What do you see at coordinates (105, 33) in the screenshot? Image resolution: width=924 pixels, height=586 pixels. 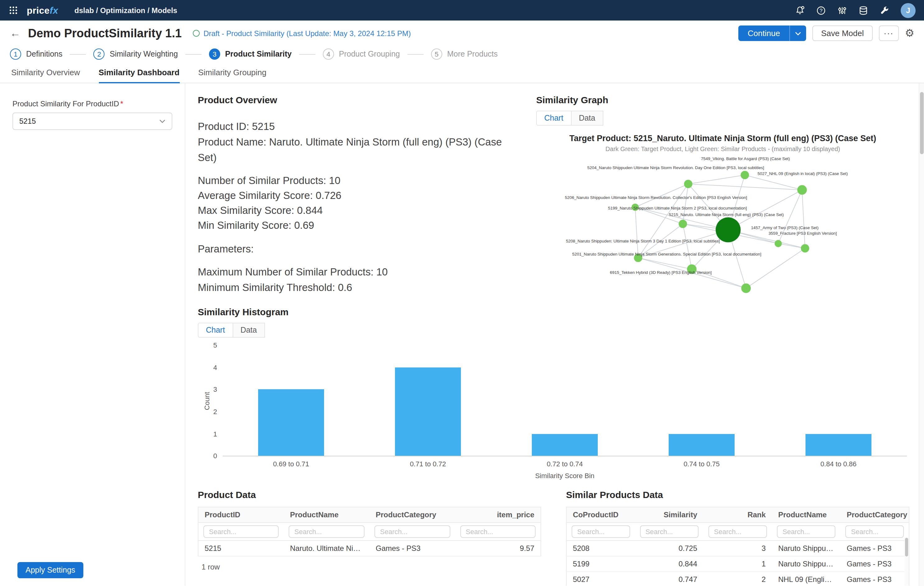 I see `page-title: Demo ProductSimilarity 1.1` at bounding box center [105, 33].